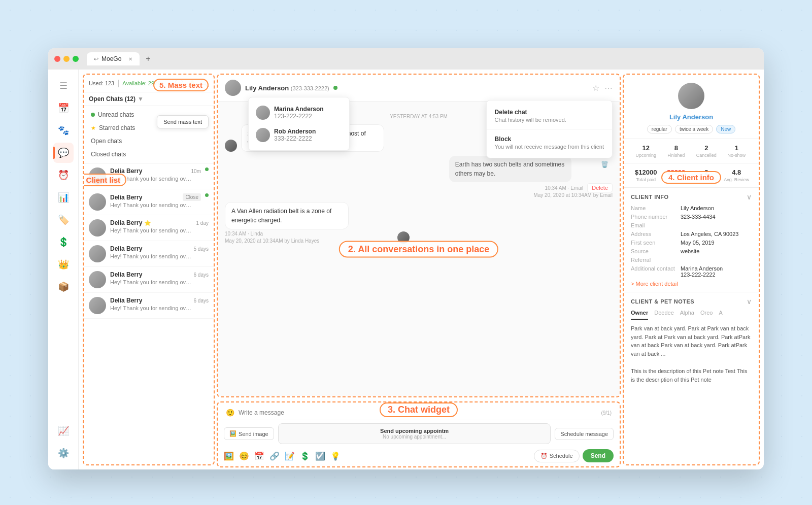  I want to click on calendar-toolbar-icon: 📅, so click(259, 456).